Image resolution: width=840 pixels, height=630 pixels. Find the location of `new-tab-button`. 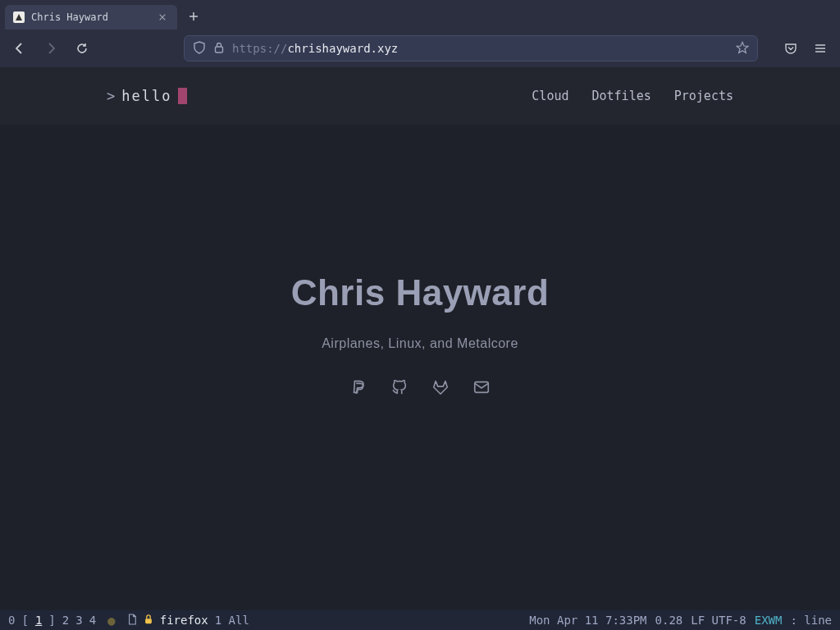

new-tab-button is located at coordinates (194, 16).